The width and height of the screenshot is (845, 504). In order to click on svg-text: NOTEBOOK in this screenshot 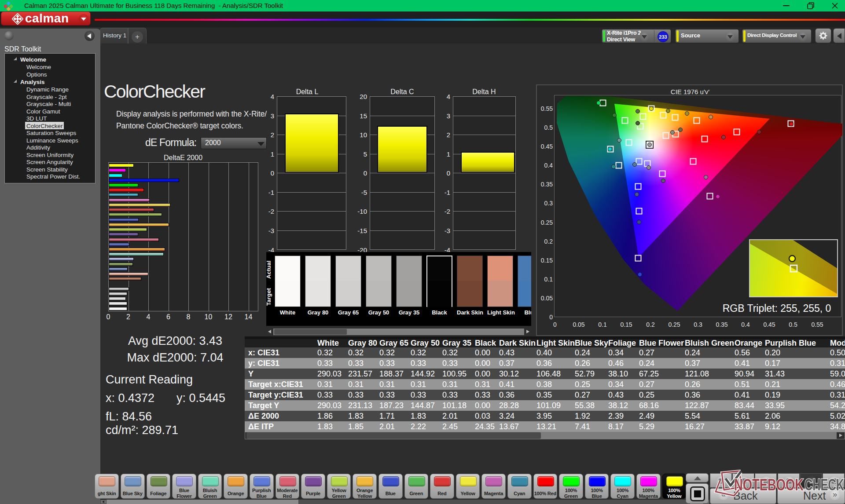, I will do `click(769, 485)`.